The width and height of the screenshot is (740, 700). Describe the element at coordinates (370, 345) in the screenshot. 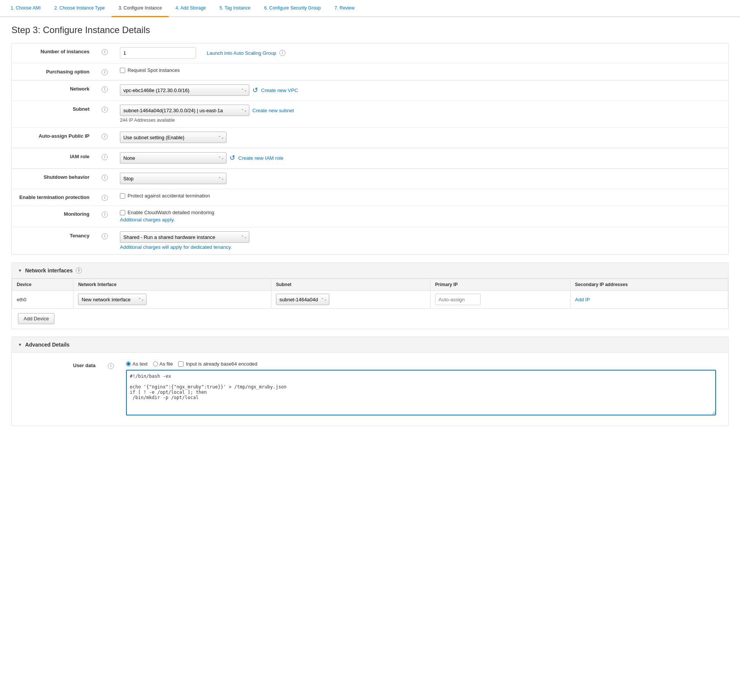

I see `advanced-details-header: ▼ Advanced Details` at that location.